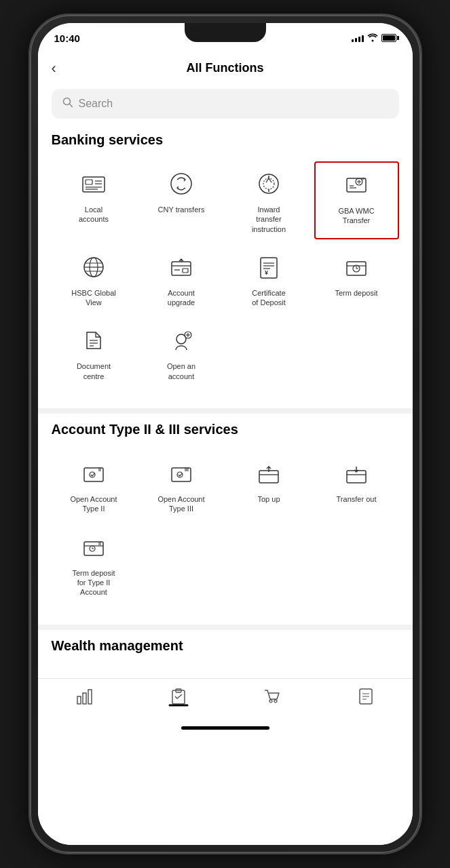  Describe the element at coordinates (96, 104) in the screenshot. I see `search-placeholder: Search` at that location.